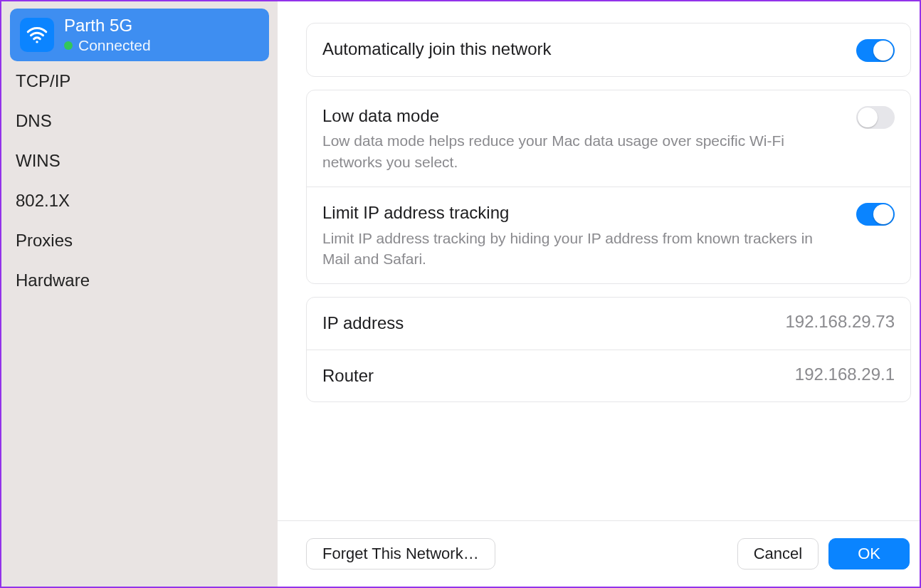  What do you see at coordinates (140, 161) in the screenshot?
I see `sidebar-item-wins: WINS` at bounding box center [140, 161].